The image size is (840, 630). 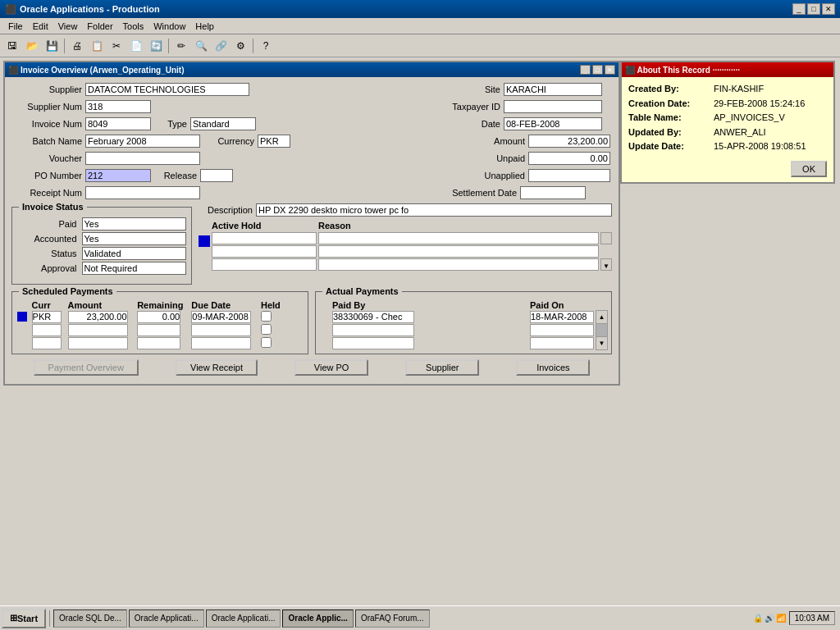 I want to click on scheduled-col-scroll, so click(x=299, y=305).